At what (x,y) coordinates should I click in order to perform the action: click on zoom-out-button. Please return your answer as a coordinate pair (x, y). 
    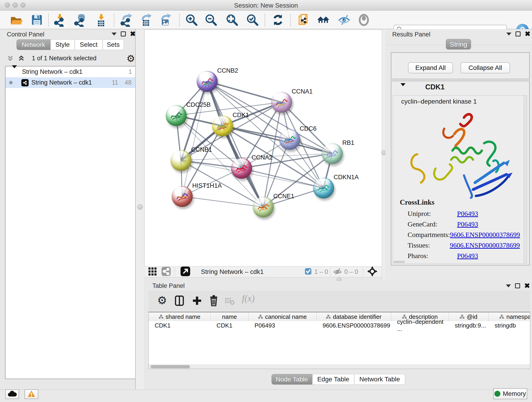
    Looking at the image, I should click on (211, 20).